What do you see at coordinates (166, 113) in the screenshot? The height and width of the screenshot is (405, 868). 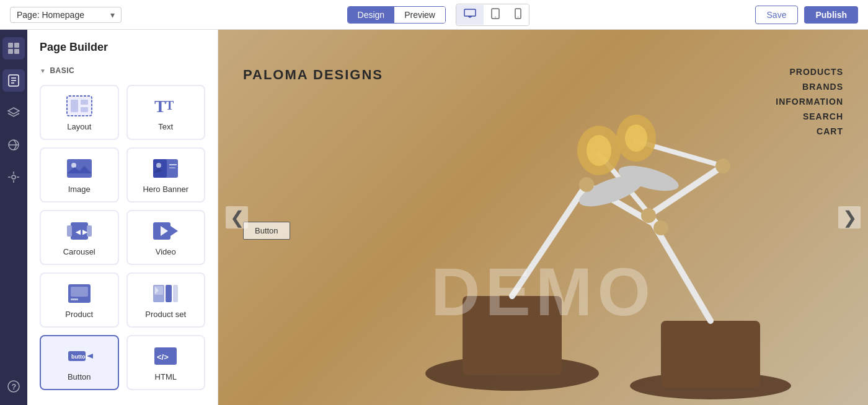 I see `widget-text: T T Text` at bounding box center [166, 113].